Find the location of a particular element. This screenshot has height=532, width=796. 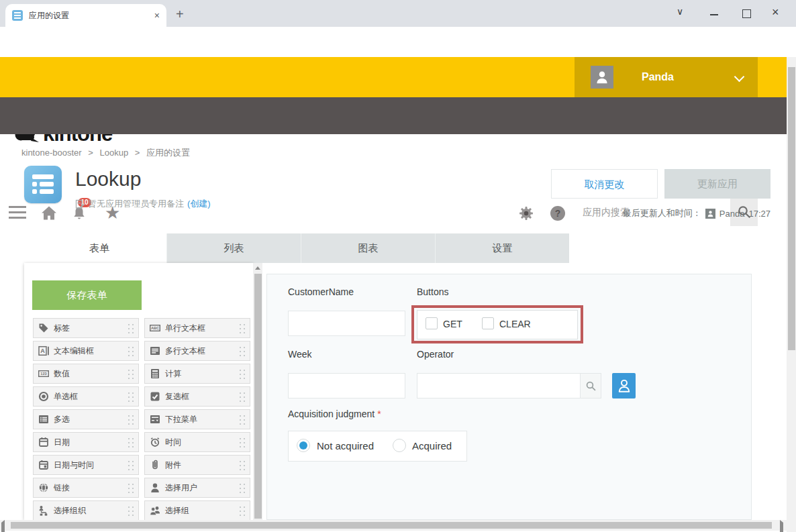

tab-list: 列表 is located at coordinates (234, 248).